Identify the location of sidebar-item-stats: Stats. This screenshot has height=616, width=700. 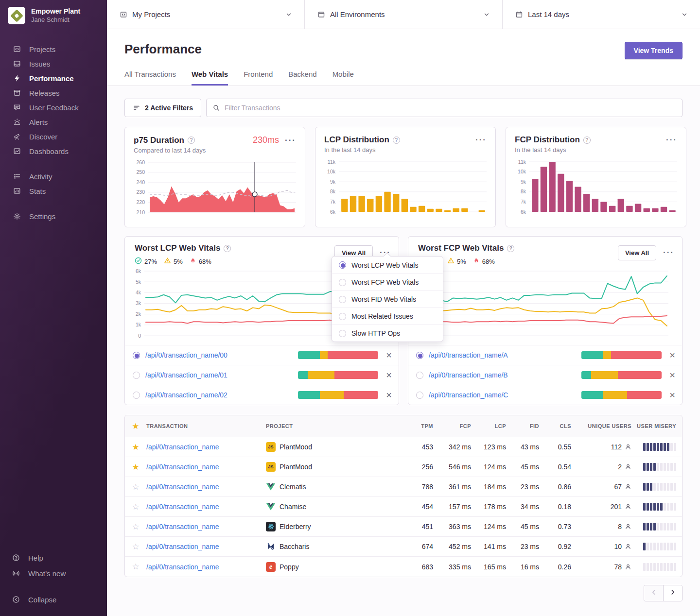
(53, 191).